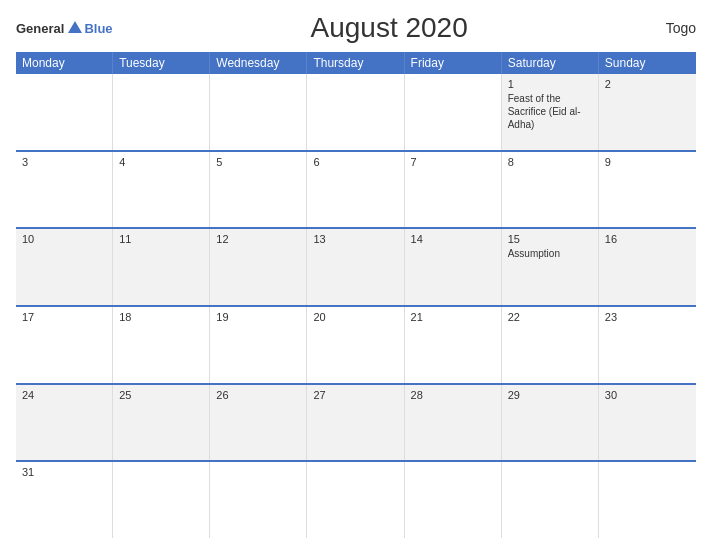 The width and height of the screenshot is (712, 550). Describe the element at coordinates (258, 317) in the screenshot. I see `day-number: 19` at that location.